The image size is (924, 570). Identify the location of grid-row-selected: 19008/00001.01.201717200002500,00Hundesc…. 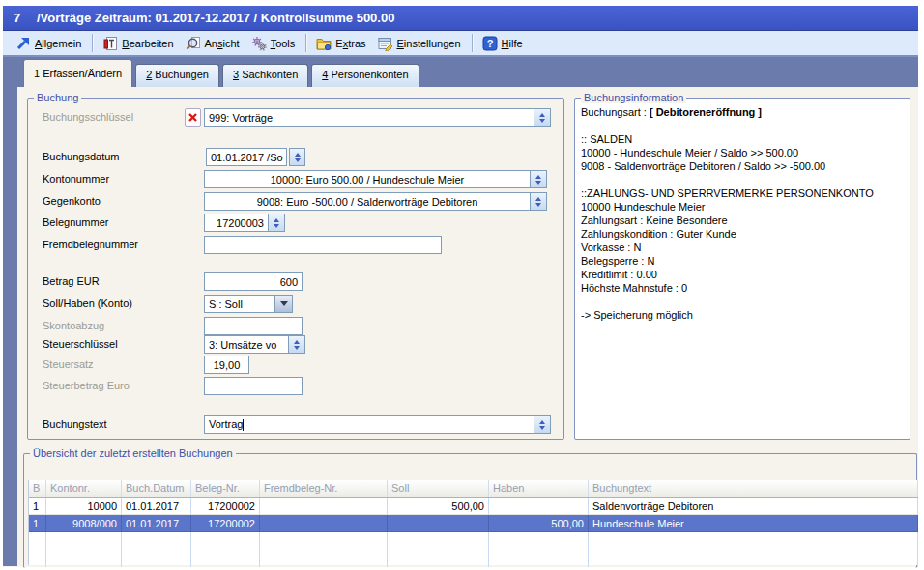
(474, 524).